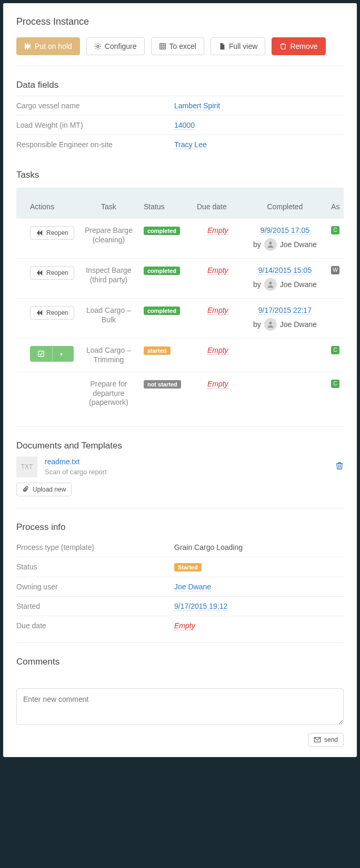  What do you see at coordinates (180, 606) in the screenshot?
I see `process-info-row: Started9/17/2015 19:12` at bounding box center [180, 606].